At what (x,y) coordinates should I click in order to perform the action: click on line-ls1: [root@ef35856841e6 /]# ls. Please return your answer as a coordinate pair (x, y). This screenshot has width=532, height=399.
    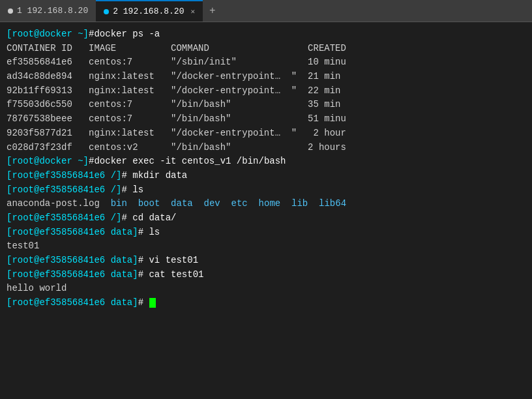
    Looking at the image, I should click on (266, 190).